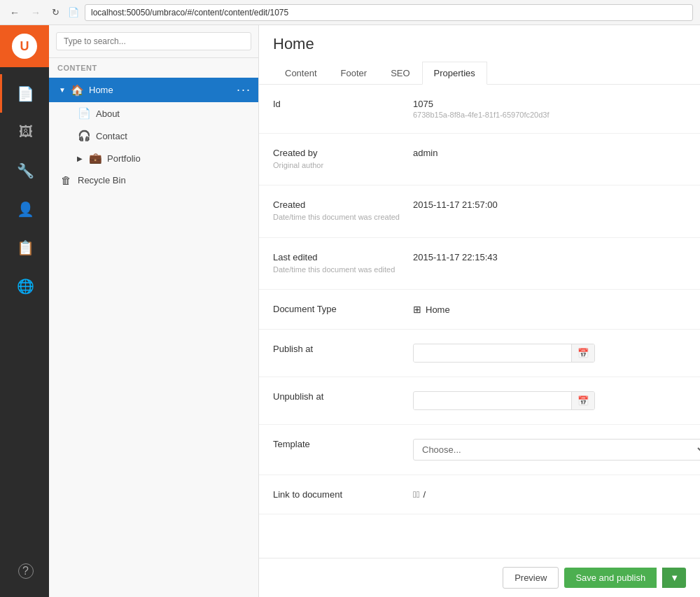 The height and width of the screenshot is (597, 700). What do you see at coordinates (24, 171) in the screenshot?
I see `sidebar-item-settings: 🔧` at bounding box center [24, 171].